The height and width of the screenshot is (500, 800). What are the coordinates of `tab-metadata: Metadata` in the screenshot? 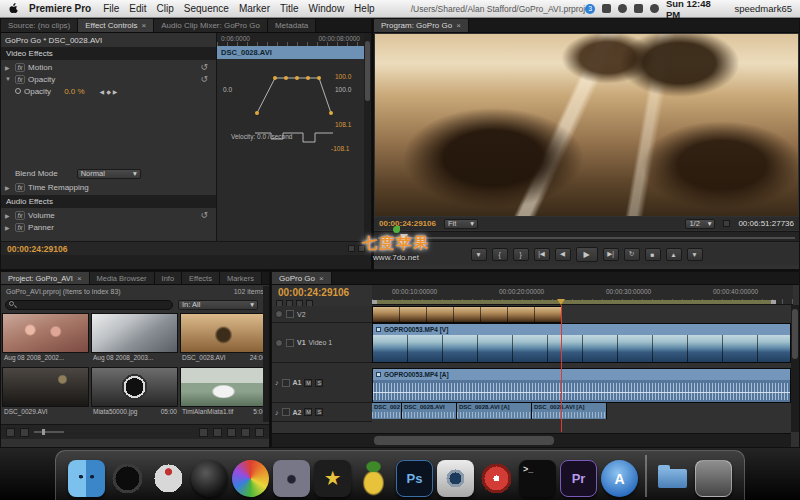 It's located at (292, 26).